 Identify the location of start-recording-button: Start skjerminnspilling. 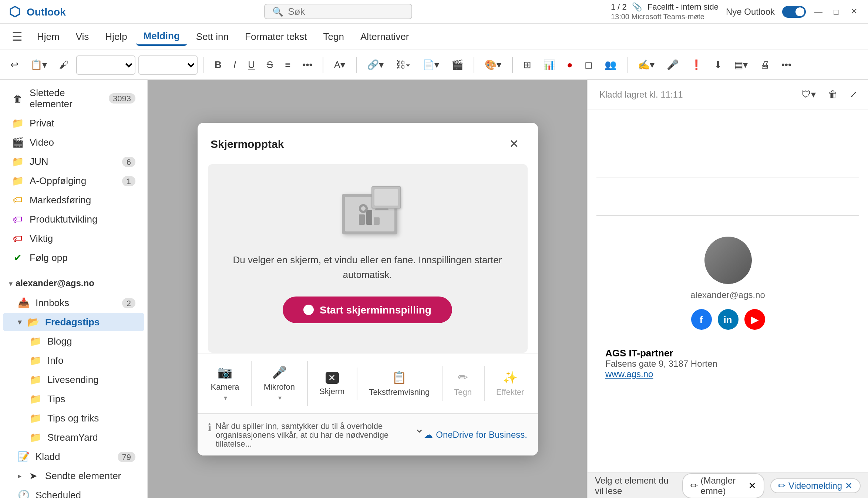
(367, 310).